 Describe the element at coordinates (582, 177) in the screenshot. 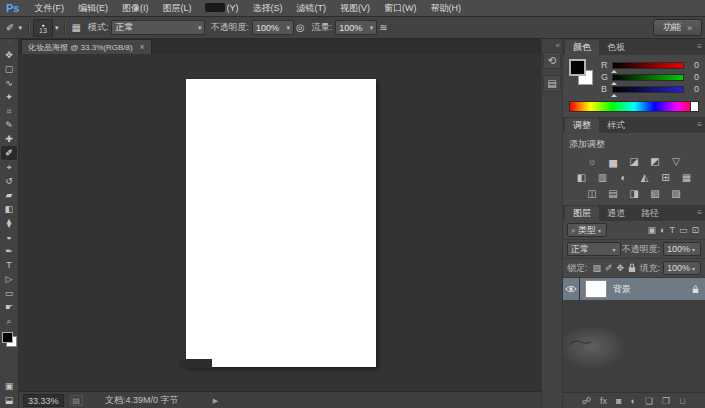

I see `hue-saturation-adjustment-icon: ◧` at that location.